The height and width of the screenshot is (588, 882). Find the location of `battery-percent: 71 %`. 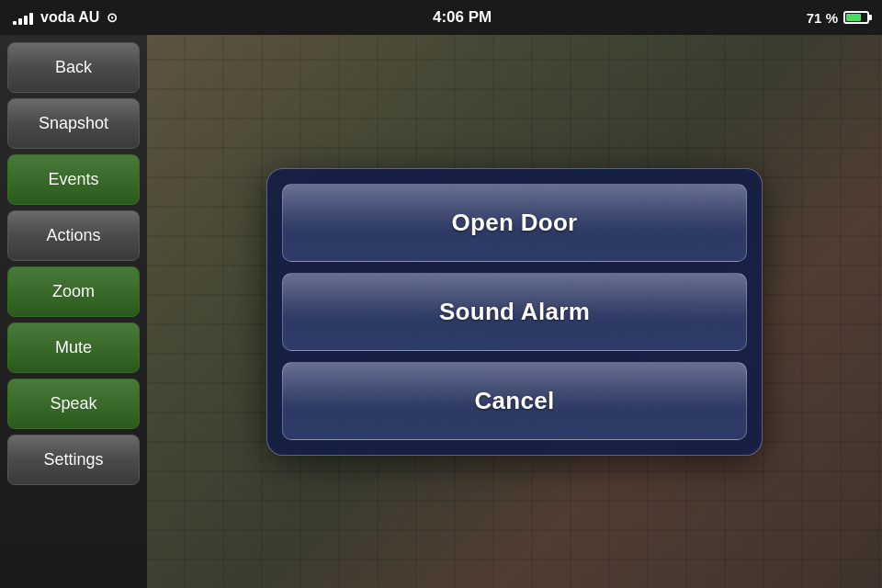

battery-percent: 71 % is located at coordinates (822, 18).